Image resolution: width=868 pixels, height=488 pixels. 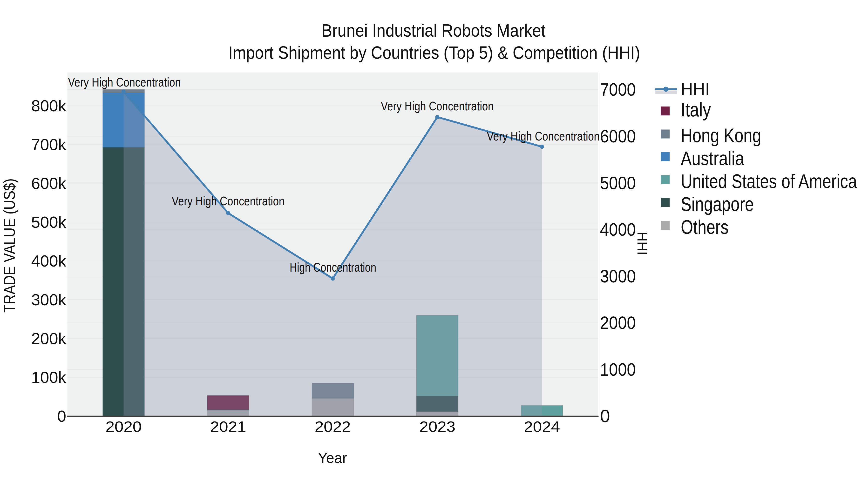 I want to click on svg-text: 2000, so click(x=618, y=323).